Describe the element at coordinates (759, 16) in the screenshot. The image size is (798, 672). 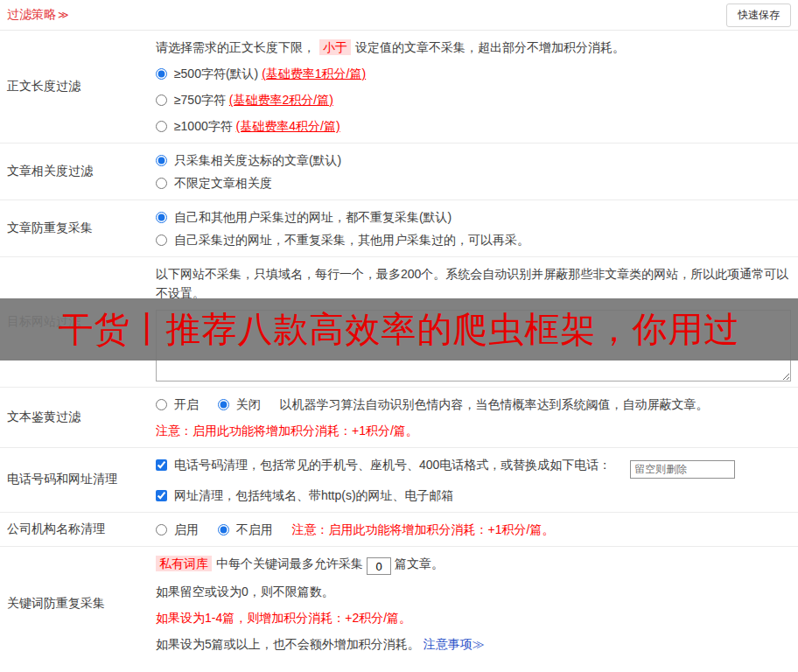
I see `quick-save-button: 快速保存` at that location.